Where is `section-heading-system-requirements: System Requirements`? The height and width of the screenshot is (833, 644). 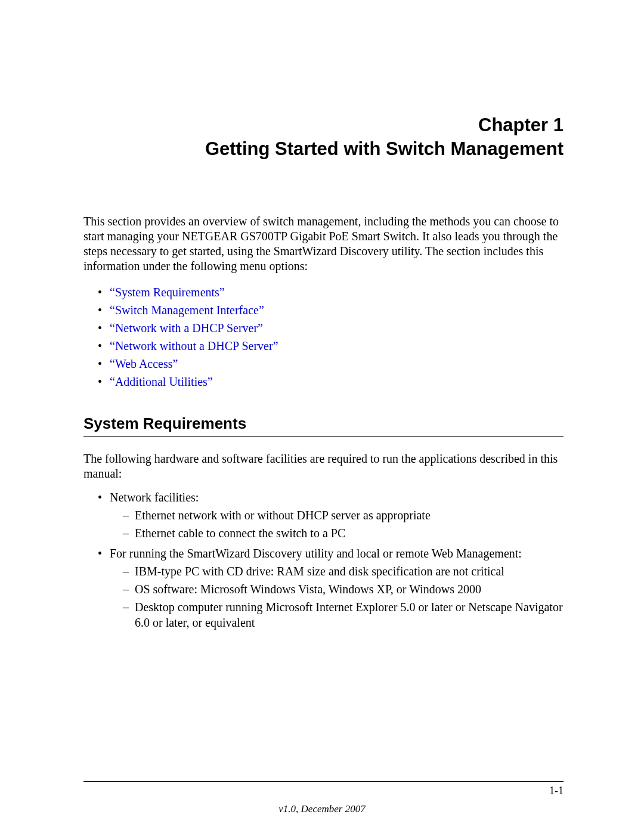 section-heading-system-requirements: System Requirements is located at coordinates (323, 426).